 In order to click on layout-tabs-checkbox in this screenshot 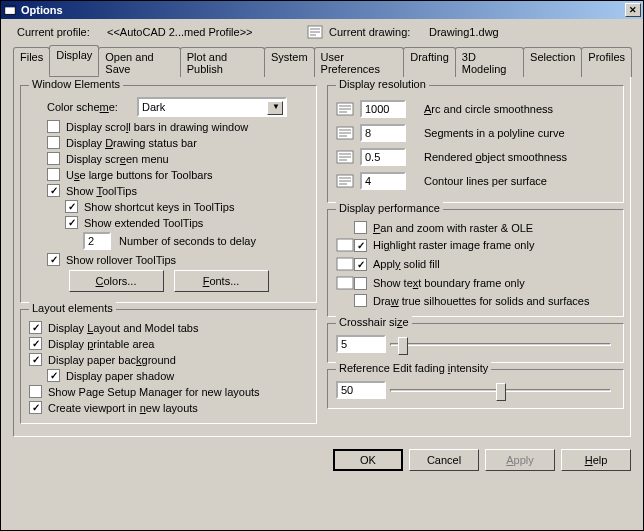, I will do `click(36, 328)`.